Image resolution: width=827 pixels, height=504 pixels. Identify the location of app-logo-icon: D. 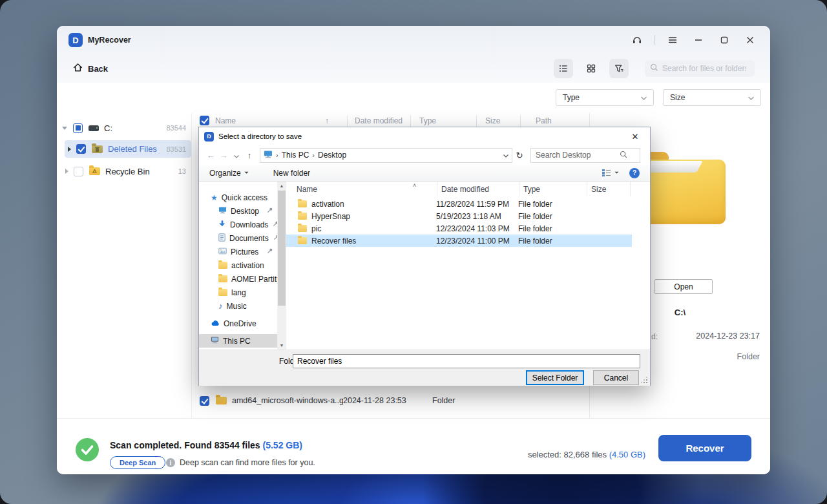
(76, 40).